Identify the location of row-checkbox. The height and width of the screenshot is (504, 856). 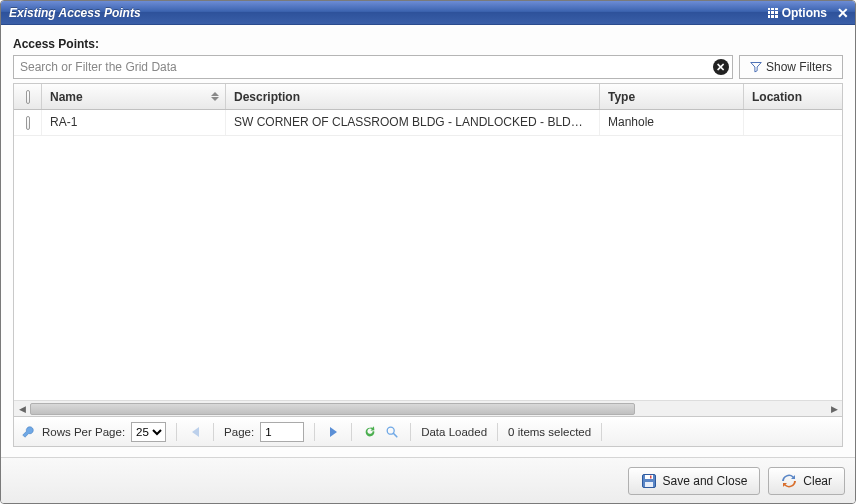
(28, 123).